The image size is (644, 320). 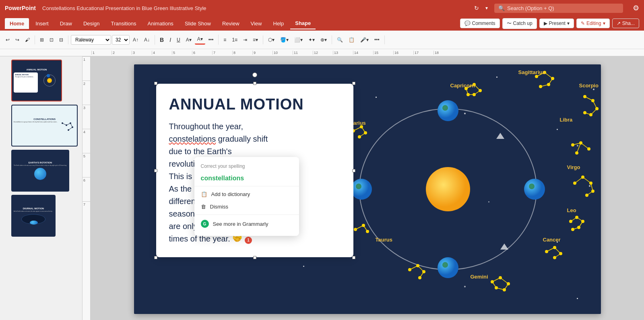 I want to click on present-button: ▶ Present ▾, so click(x=557, y=23).